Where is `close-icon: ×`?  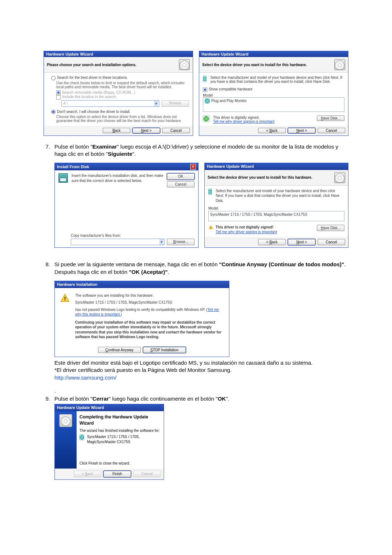 close-icon: × is located at coordinates (193, 167).